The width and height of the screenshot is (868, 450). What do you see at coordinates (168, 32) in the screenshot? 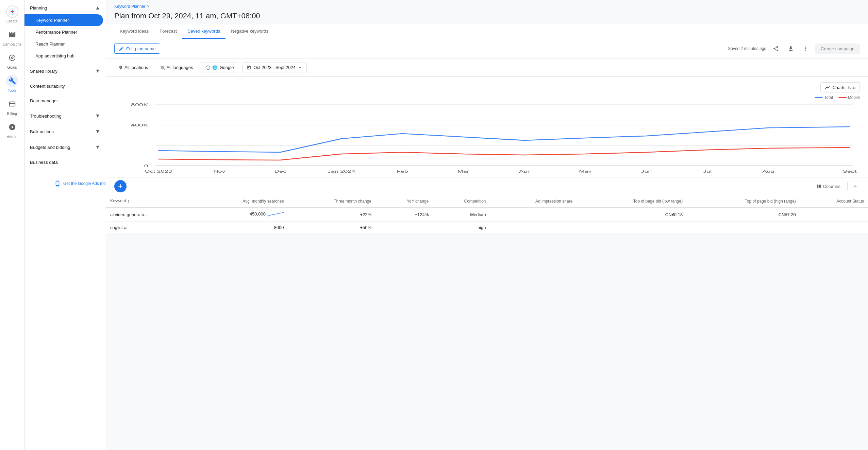
I see `tab-forecast: Forecast` at bounding box center [168, 32].